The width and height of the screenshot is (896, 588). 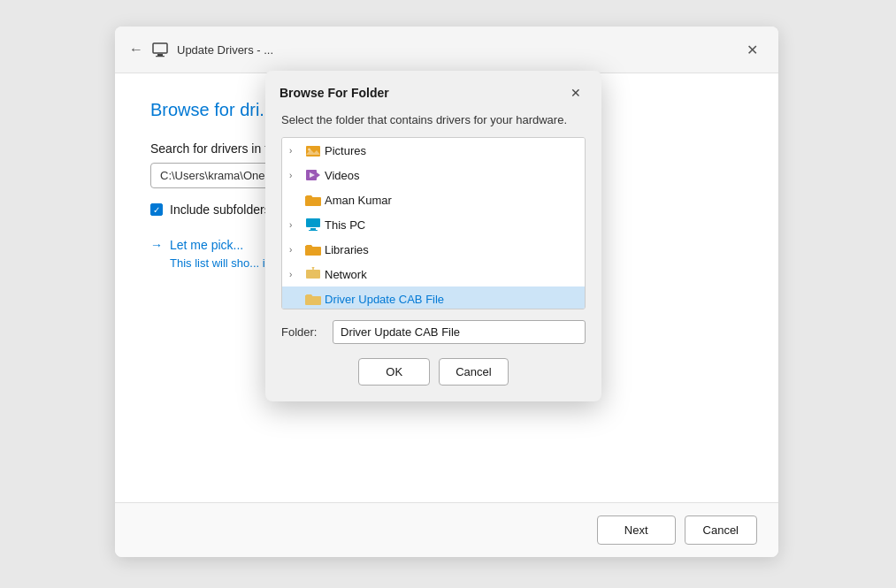 I want to click on folder-input, so click(x=459, y=332).